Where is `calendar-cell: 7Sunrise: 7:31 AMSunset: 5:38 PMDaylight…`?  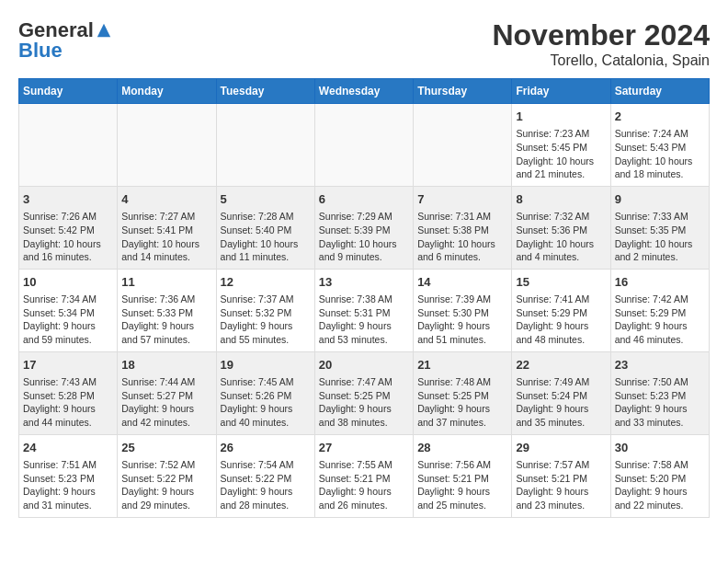 calendar-cell: 7Sunrise: 7:31 AMSunset: 5:38 PMDaylight… is located at coordinates (463, 227).